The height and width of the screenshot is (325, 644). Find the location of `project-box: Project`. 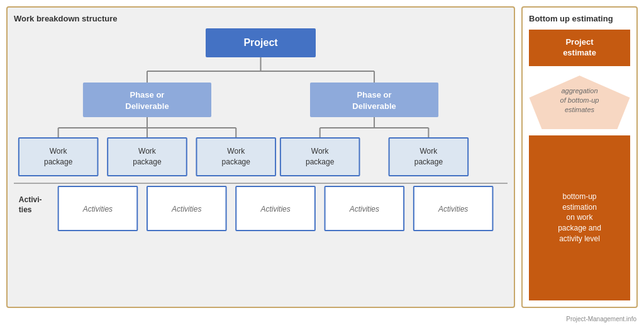

project-box: Project is located at coordinates (260, 43).